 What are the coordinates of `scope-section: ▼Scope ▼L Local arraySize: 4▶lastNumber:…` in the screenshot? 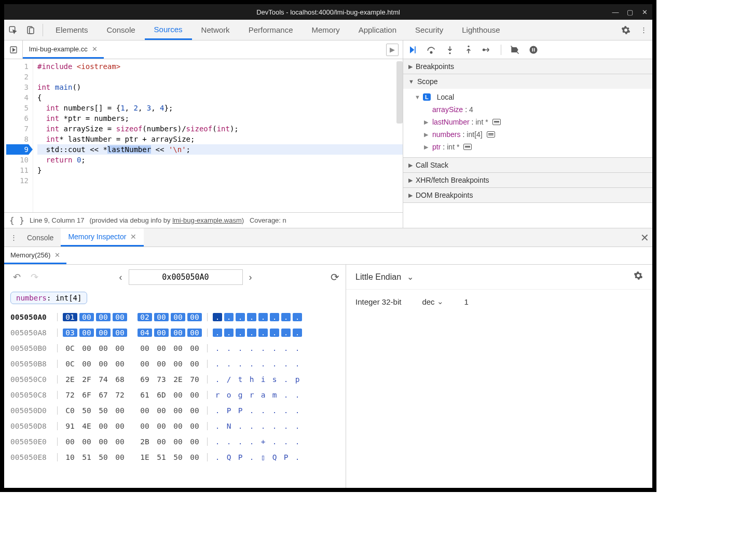 It's located at (528, 116).